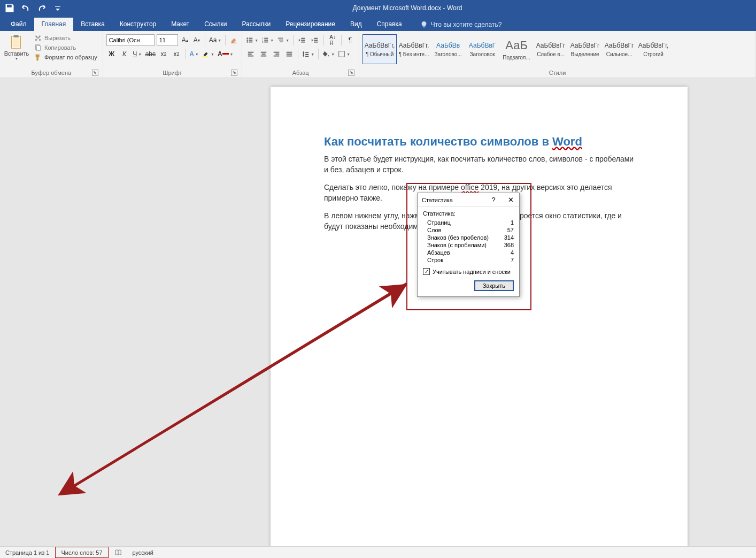 The height and width of the screenshot is (558, 756). What do you see at coordinates (10, 8) in the screenshot?
I see `save-icon` at bounding box center [10, 8].